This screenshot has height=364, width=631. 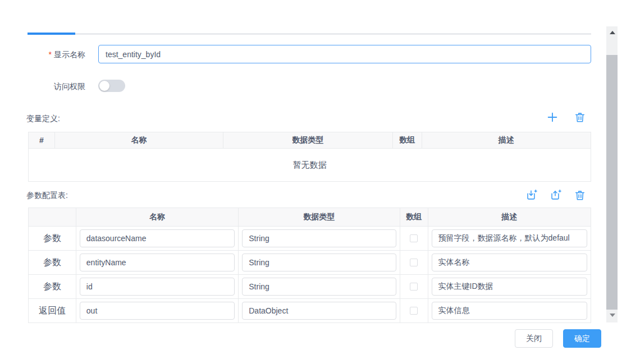 I want to click on col-header-index: #, so click(x=42, y=140).